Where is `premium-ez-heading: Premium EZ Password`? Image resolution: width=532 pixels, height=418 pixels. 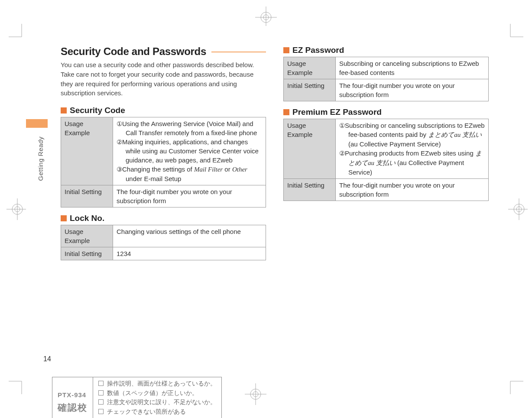
premium-ez-heading: Premium EZ Password is located at coordinates (386, 112).